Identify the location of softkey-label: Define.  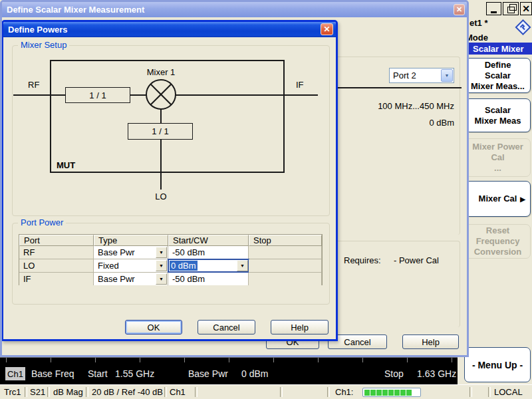
(498, 65).